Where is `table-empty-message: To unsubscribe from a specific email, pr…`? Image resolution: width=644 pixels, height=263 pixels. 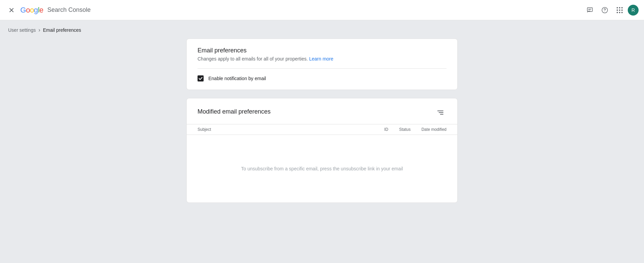 table-empty-message: To unsubscribe from a specific email, pr… is located at coordinates (322, 169).